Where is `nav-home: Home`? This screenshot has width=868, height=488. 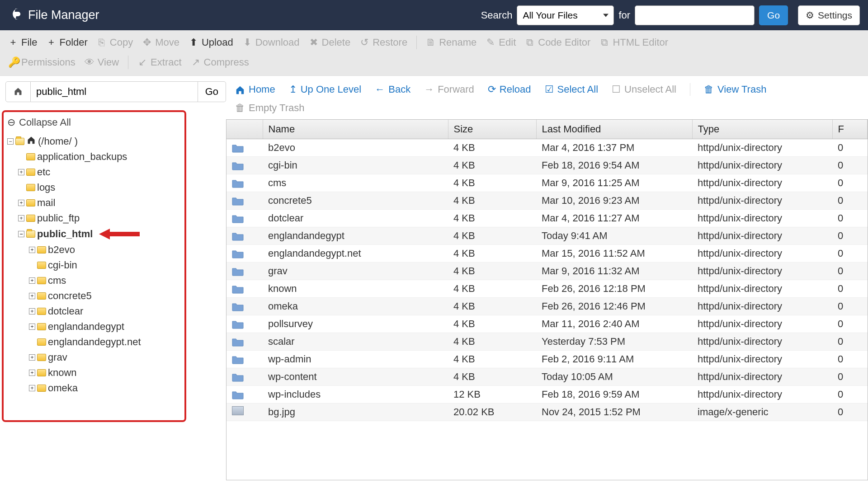 nav-home: Home is located at coordinates (255, 89).